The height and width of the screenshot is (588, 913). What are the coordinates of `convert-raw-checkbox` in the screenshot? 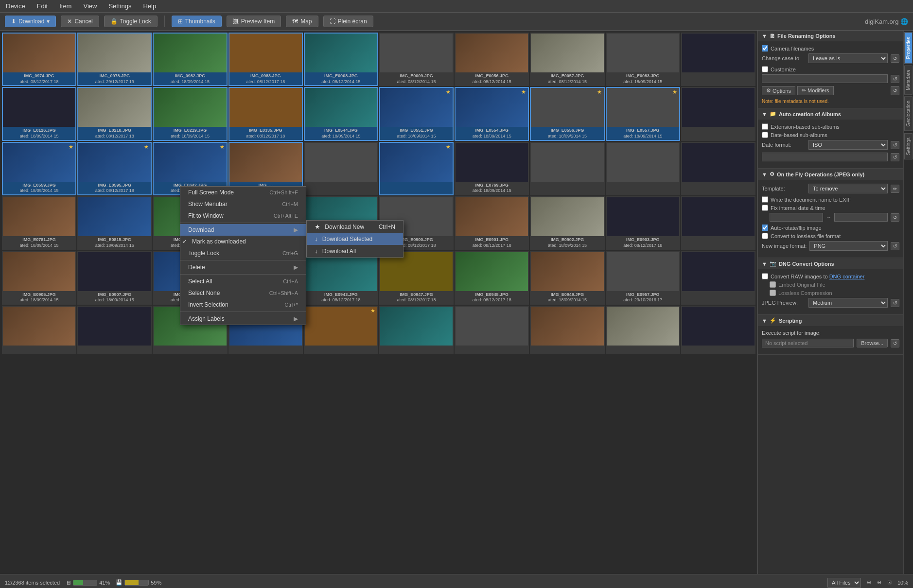 It's located at (765, 276).